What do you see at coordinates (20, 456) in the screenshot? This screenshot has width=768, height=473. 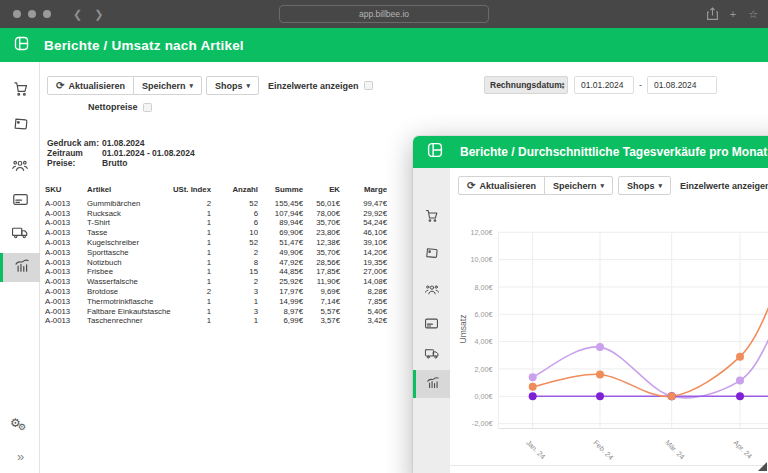 I see `sidebar-collapse: »` at bounding box center [20, 456].